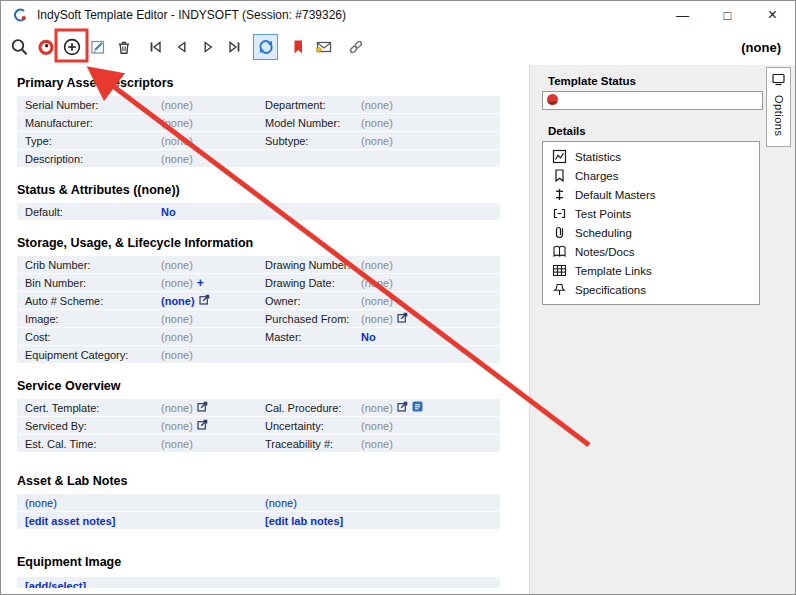 This screenshot has height=595, width=796. What do you see at coordinates (313, 105) in the screenshot?
I see `field-label: Department:` at bounding box center [313, 105].